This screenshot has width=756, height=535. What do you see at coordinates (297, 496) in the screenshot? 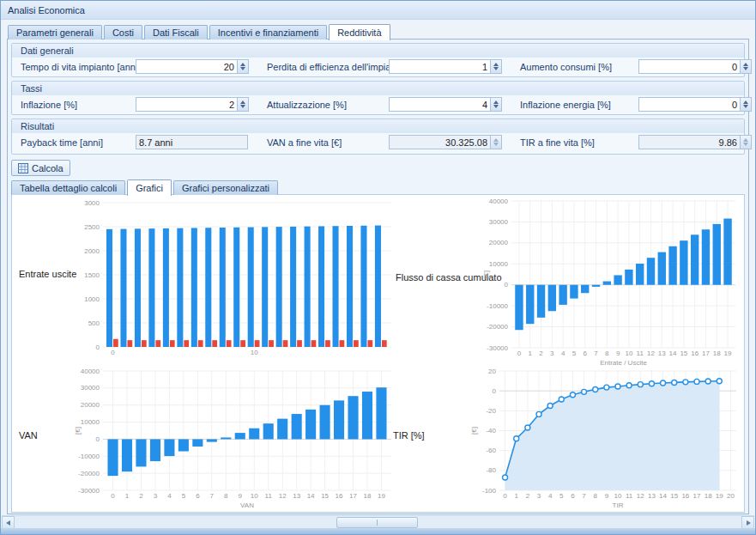
I see `svg-text: 13` at bounding box center [297, 496].